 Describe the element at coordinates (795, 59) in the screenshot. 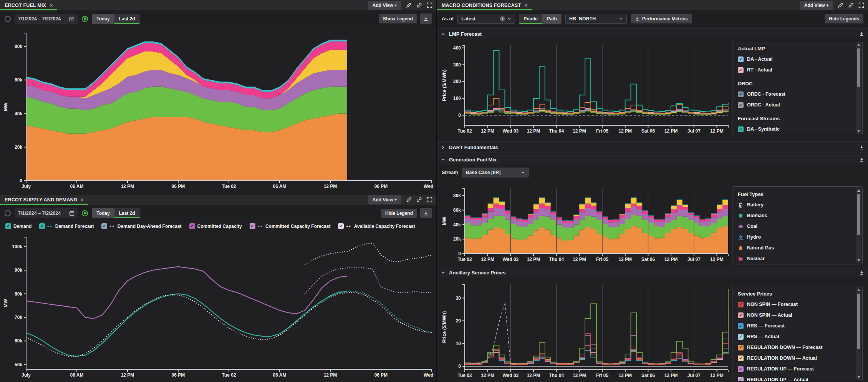

I see `legend-item: ✓DA - Actual` at that location.